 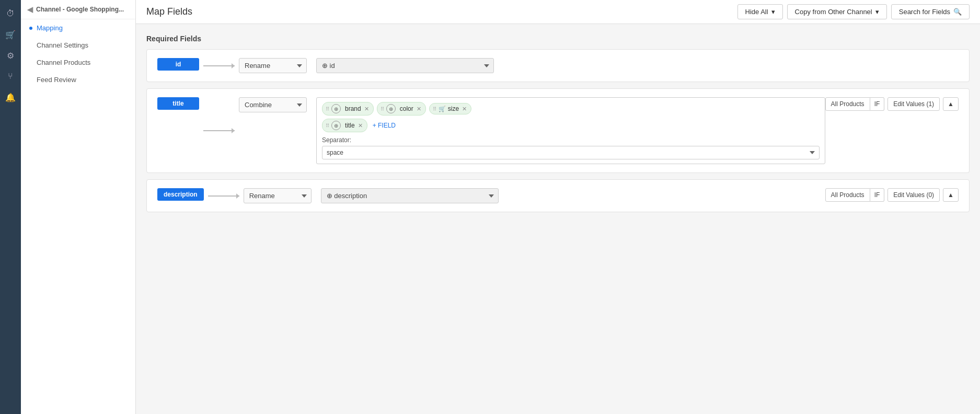 I want to click on clock-icon: ⏱, so click(x=10, y=14).